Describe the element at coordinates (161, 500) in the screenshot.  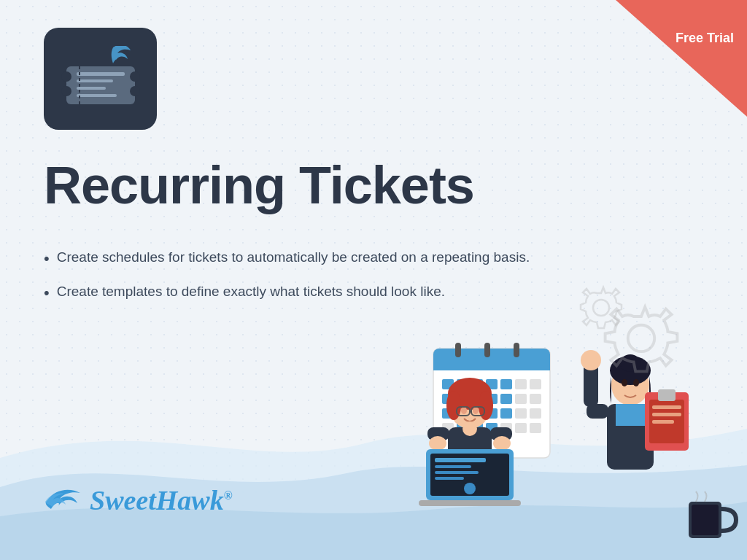
I see `sweethawk-brand-text: SweetHawk®` at that location.